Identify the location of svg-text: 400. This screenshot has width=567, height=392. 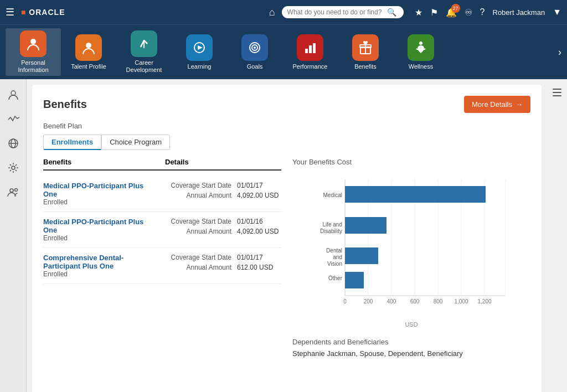
(392, 301).